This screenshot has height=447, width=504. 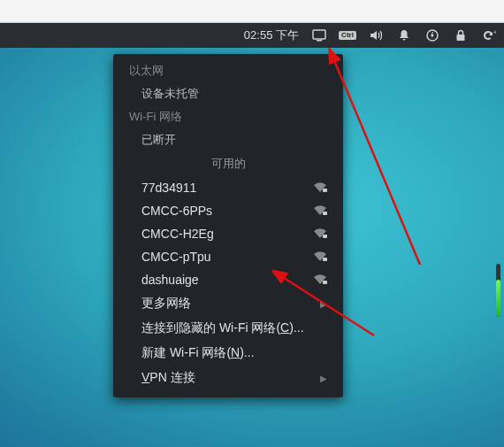 I want to click on lock-icon, so click(x=461, y=35).